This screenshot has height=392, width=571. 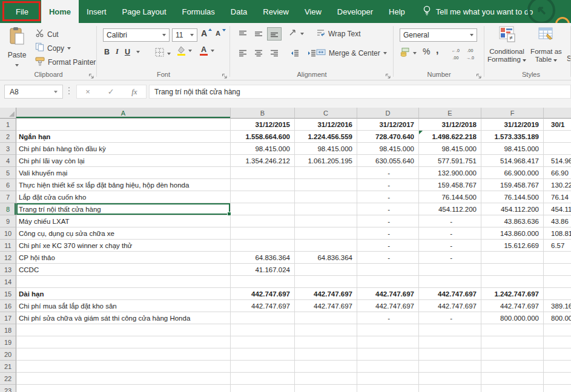 What do you see at coordinates (326, 221) in the screenshot?
I see `cell-C9` at bounding box center [326, 221].